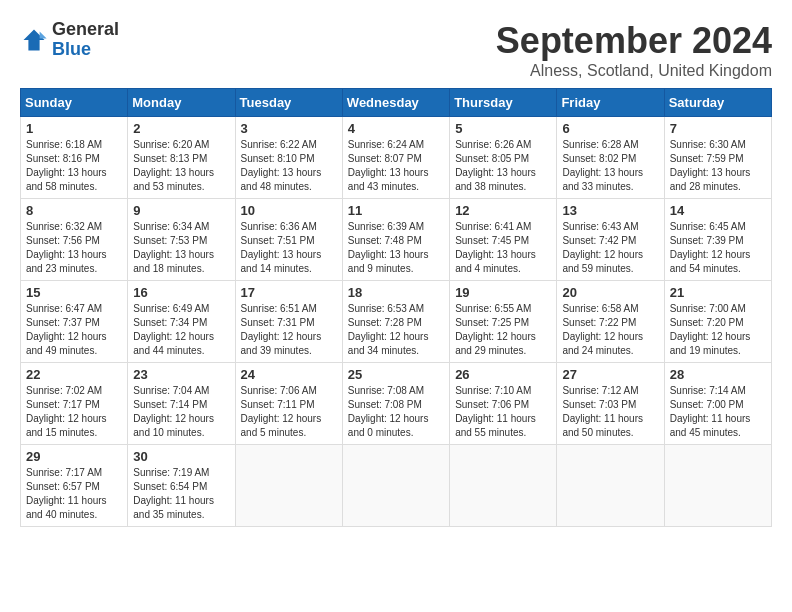  What do you see at coordinates (181, 128) in the screenshot?
I see `day-number: 2` at bounding box center [181, 128].